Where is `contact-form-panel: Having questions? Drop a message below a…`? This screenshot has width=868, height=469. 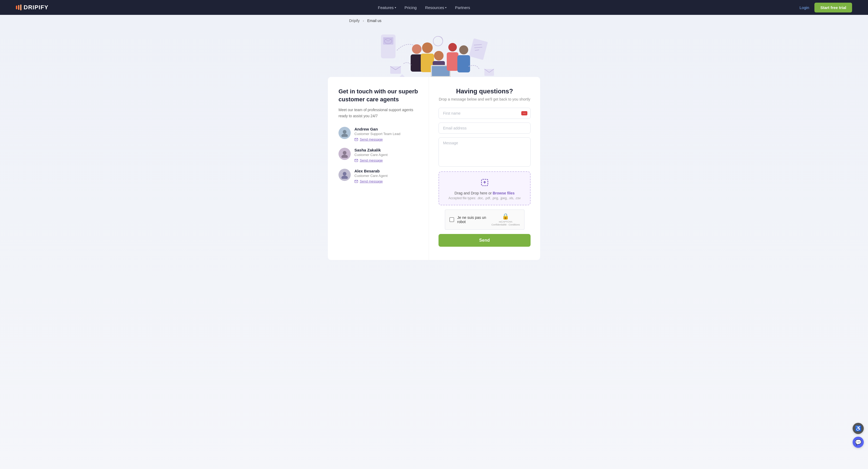 contact-form-panel: Having questions? Drop a message below a… is located at coordinates (485, 168).